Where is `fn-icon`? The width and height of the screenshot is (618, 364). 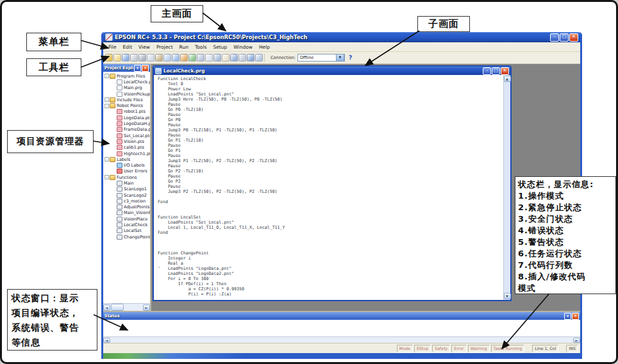
fn-icon is located at coordinates (119, 183).